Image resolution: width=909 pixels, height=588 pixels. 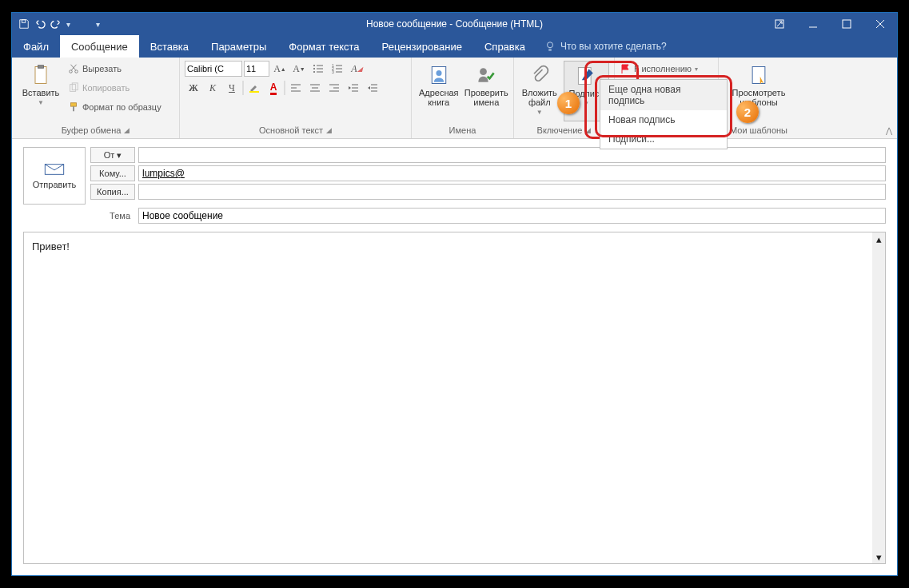 What do you see at coordinates (98, 24) in the screenshot?
I see `qat-more-icon: ▾` at bounding box center [98, 24].